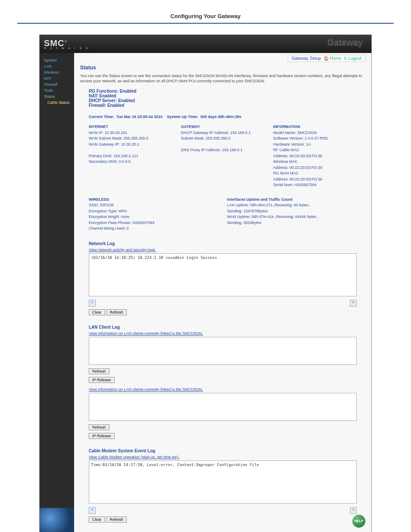 This screenshot has width=411, height=532. Describe the element at coordinates (57, 66) in the screenshot. I see `sidebar-item-lan: LAN` at that location.